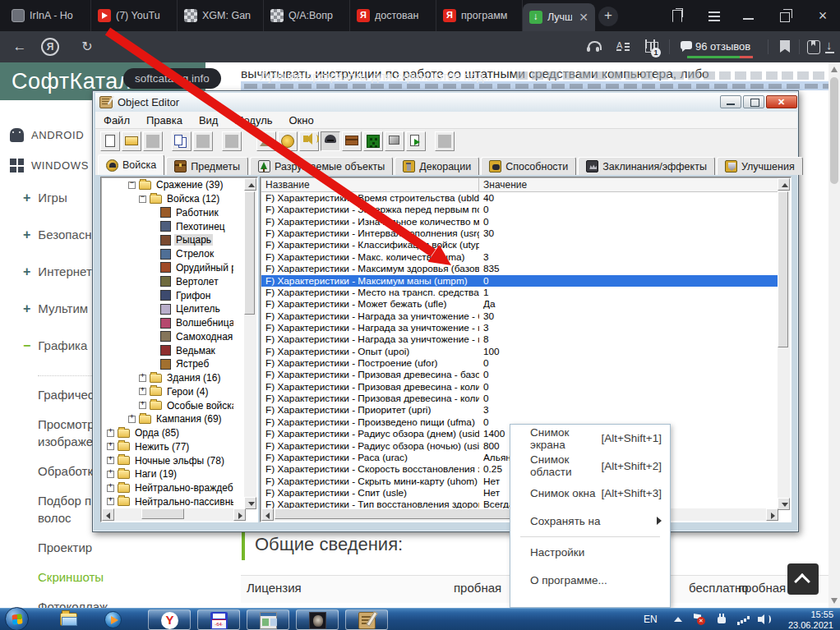 This screenshot has width=840, height=630. I want to click on tree-item: + Здания (16), so click(168, 378).